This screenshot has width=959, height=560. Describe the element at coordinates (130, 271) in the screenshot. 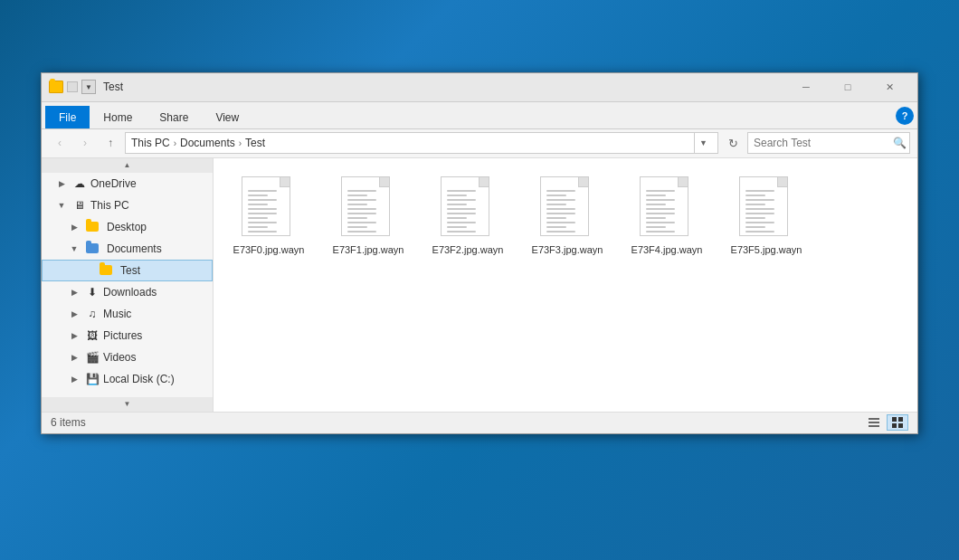

I see `sidebar-label-test: Test` at that location.